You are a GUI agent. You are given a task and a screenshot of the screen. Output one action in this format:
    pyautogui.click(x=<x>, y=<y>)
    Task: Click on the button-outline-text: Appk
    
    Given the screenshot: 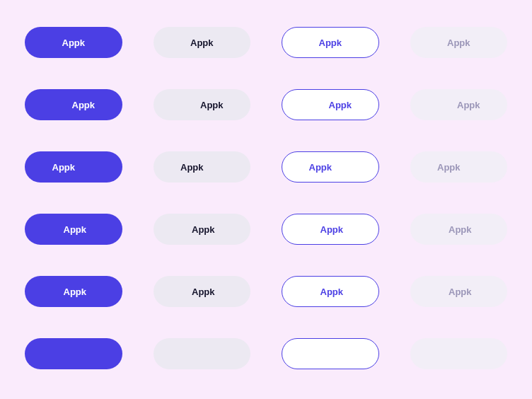 What is the action you would take?
    pyautogui.click(x=330, y=42)
    